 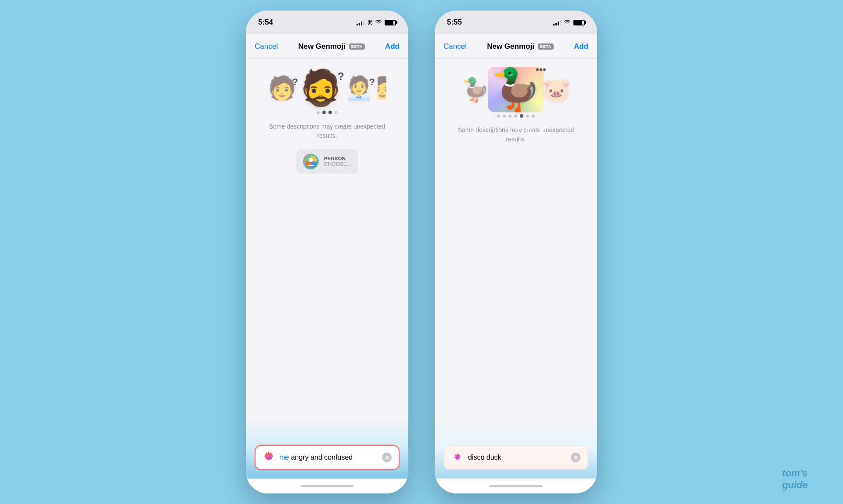 What do you see at coordinates (516, 90) in the screenshot?
I see `avatar-item-disco-duck: 🦆 •••` at bounding box center [516, 90].